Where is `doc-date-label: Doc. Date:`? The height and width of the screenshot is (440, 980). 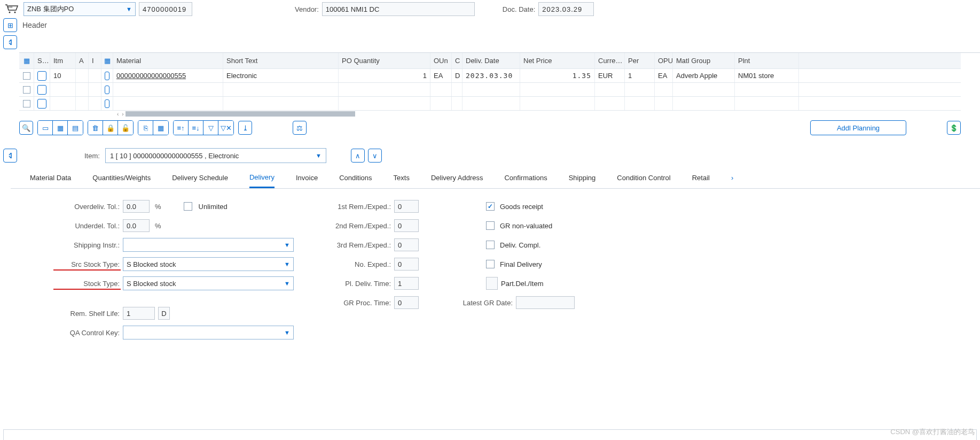 doc-date-label: Doc. Date: is located at coordinates (519, 10).